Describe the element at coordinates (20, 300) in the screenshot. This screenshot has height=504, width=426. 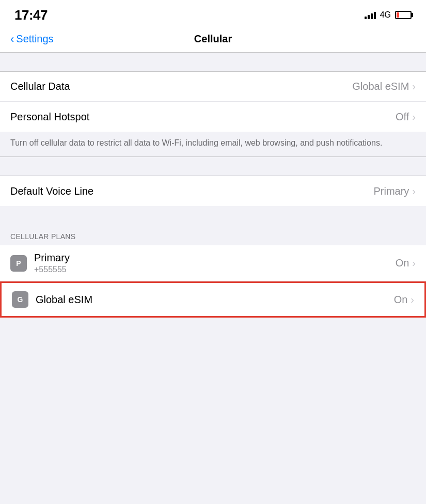
I see `global-esim-icon: G` at that location.